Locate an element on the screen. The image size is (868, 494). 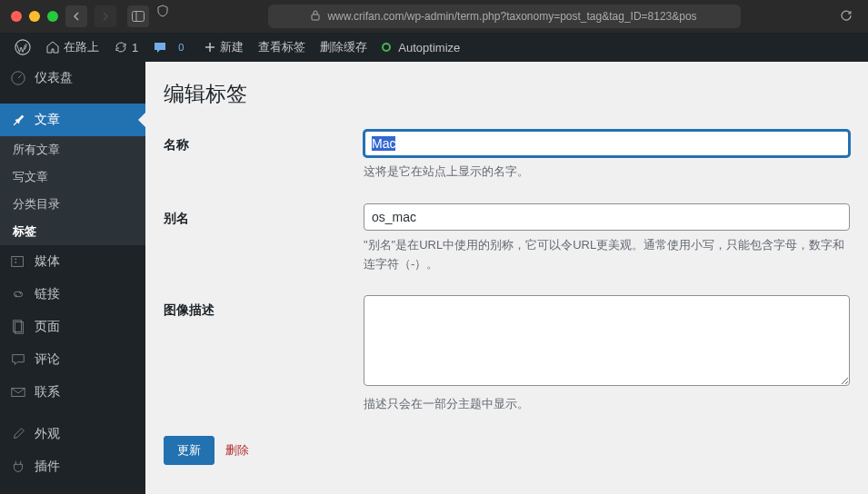
comment-icon is located at coordinates (160, 47).